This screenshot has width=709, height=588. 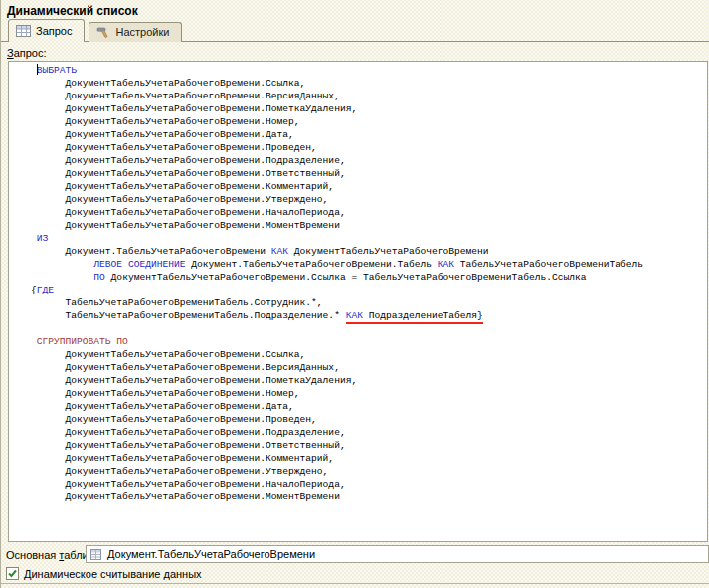 What do you see at coordinates (369, 251) in the screenshot?
I see `query-line: Документ.ТабельУчетаРабочегоВремени КАК …` at bounding box center [369, 251].